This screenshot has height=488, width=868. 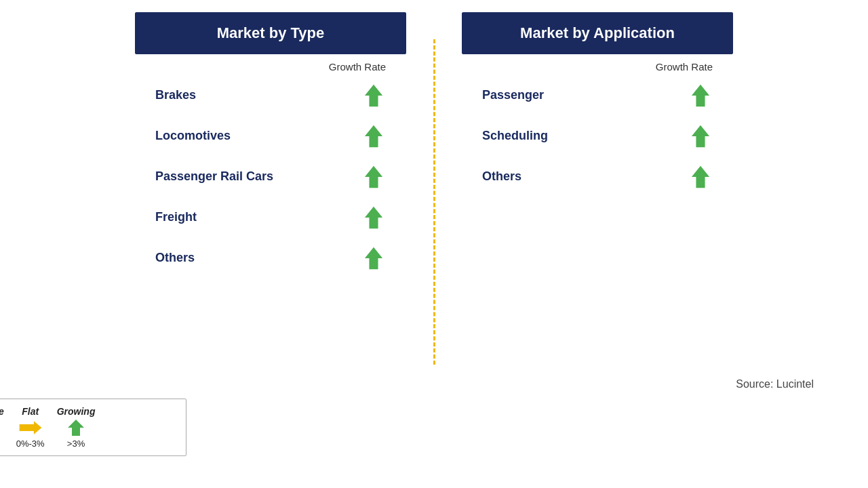 What do you see at coordinates (193, 136) in the screenshot?
I see `row-label-locomotives: Locomotives` at bounding box center [193, 136].